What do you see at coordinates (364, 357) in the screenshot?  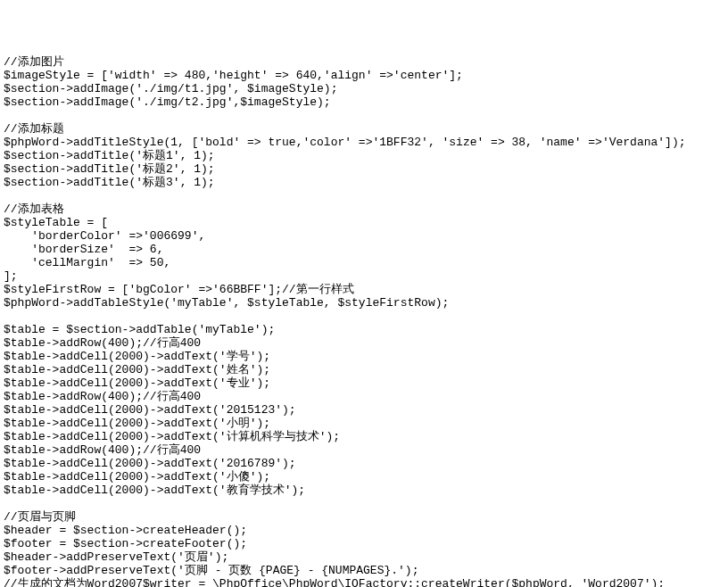 I see `code-line: $table->addCell(2000)->addText('学号');` at bounding box center [364, 357].